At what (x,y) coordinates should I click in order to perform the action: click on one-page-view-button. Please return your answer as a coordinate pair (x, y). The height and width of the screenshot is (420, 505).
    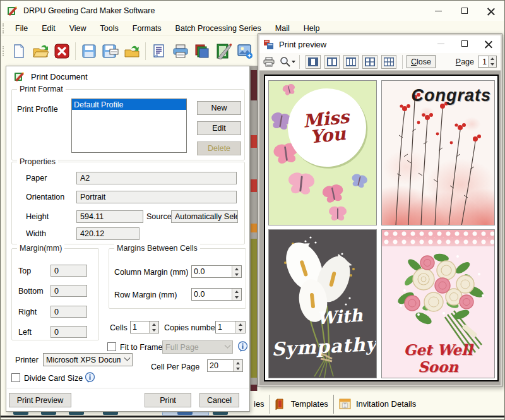
    Looking at the image, I should click on (313, 62).